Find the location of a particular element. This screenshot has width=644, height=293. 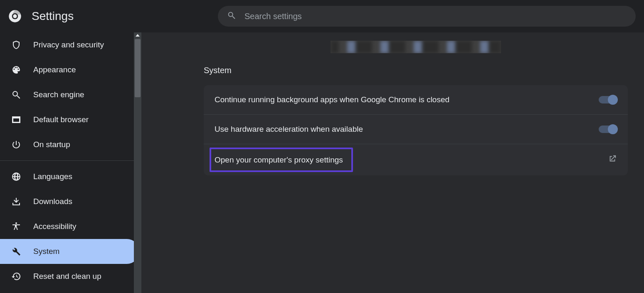

sidebar-item-accessibility: Accessibility is located at coordinates (67, 227).